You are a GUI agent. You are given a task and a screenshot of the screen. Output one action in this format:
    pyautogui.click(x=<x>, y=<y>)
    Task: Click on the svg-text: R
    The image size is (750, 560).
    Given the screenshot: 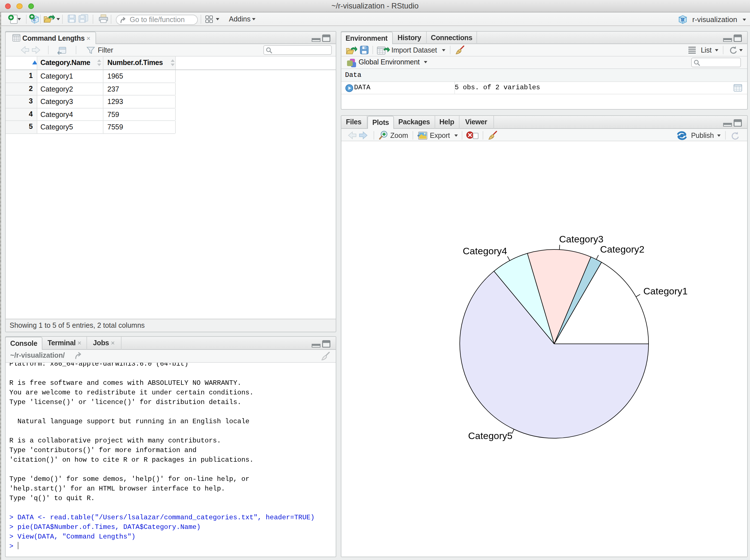 What is the action you would take?
    pyautogui.click(x=683, y=19)
    